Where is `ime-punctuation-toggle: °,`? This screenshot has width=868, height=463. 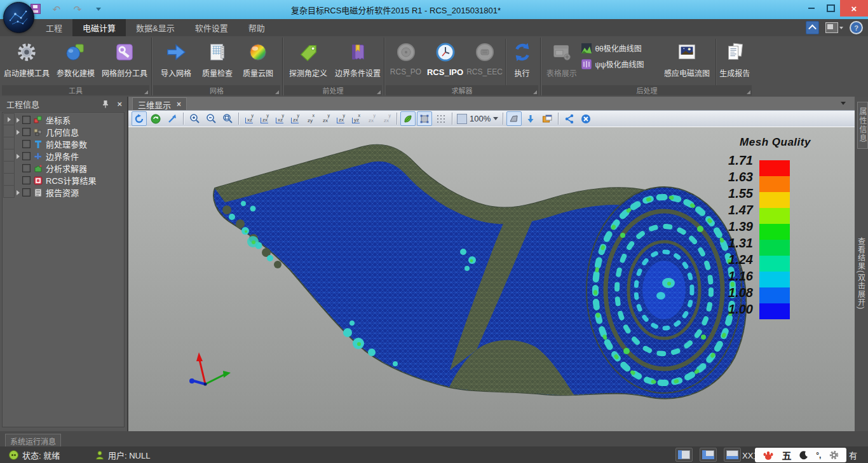
ime-punctuation-toggle: °, is located at coordinates (818, 455).